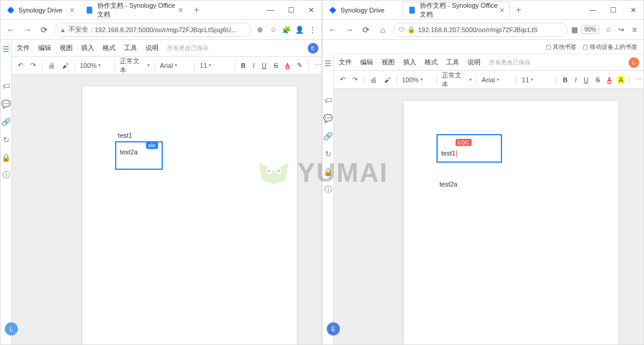 The height and width of the screenshot is (345, 644). Describe the element at coordinates (312, 30) in the screenshot. I see `menu-icon: ⋮` at that location.